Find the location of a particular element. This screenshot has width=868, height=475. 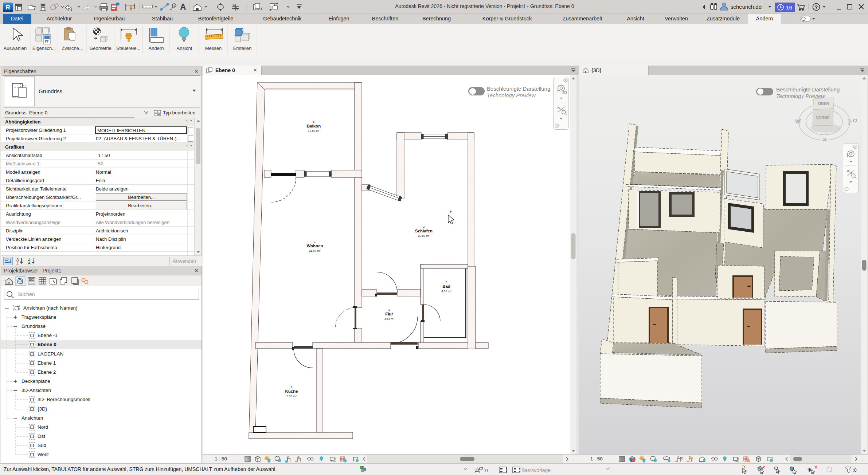

svg-text: 5 is located at coordinates (447, 282).